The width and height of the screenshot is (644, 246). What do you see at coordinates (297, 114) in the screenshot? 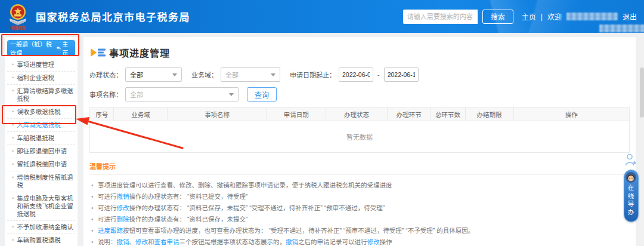
I see `column-header: 申请日期` at bounding box center [297, 114].